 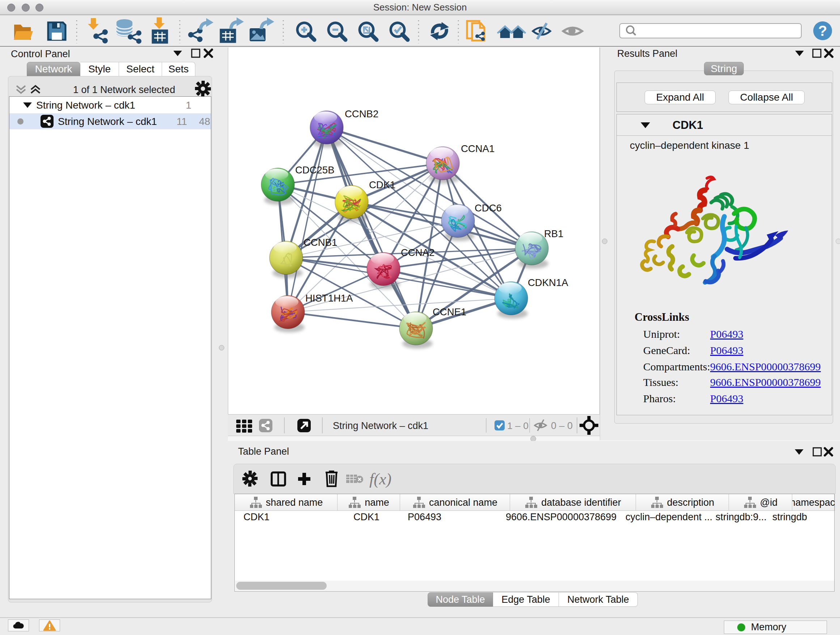 I want to click on svg-text: 1 of 1 Network selected, so click(x=124, y=90).